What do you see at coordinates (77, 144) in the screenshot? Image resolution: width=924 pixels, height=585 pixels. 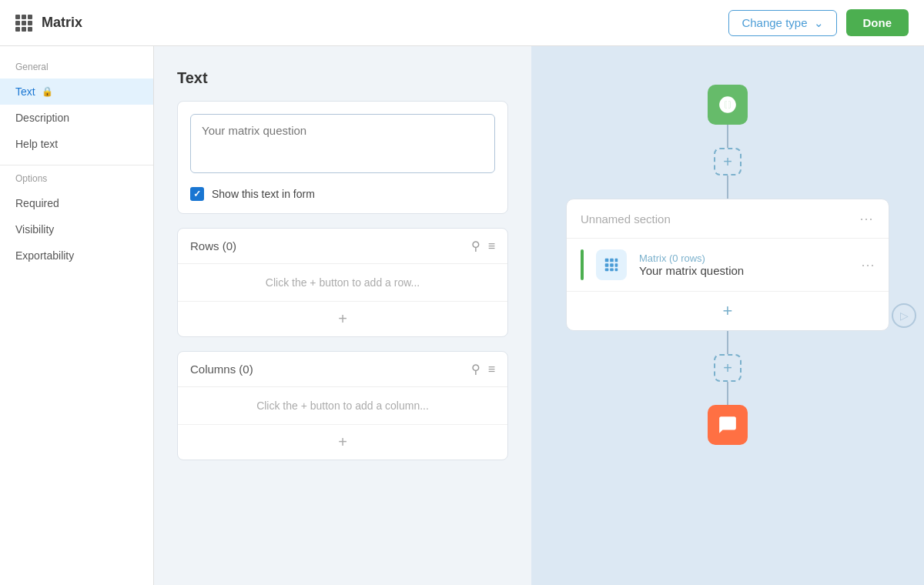 I see `sidebar-item-help-text: Help text` at bounding box center [77, 144].